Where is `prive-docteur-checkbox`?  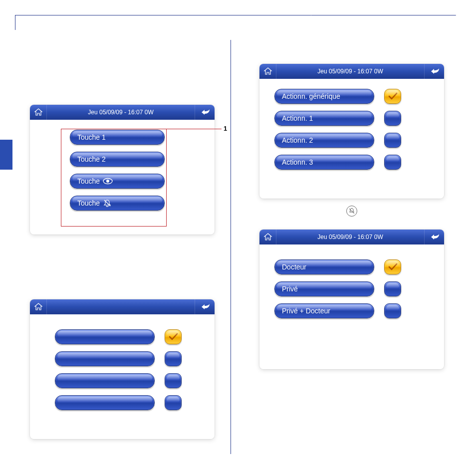 prive-docteur-checkbox is located at coordinates (393, 311).